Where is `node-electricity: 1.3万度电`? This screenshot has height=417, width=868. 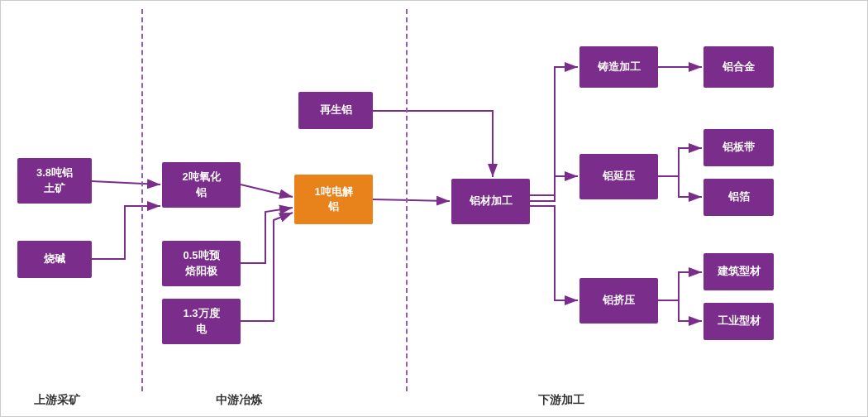 node-electricity: 1.3万度电 is located at coordinates (202, 321).